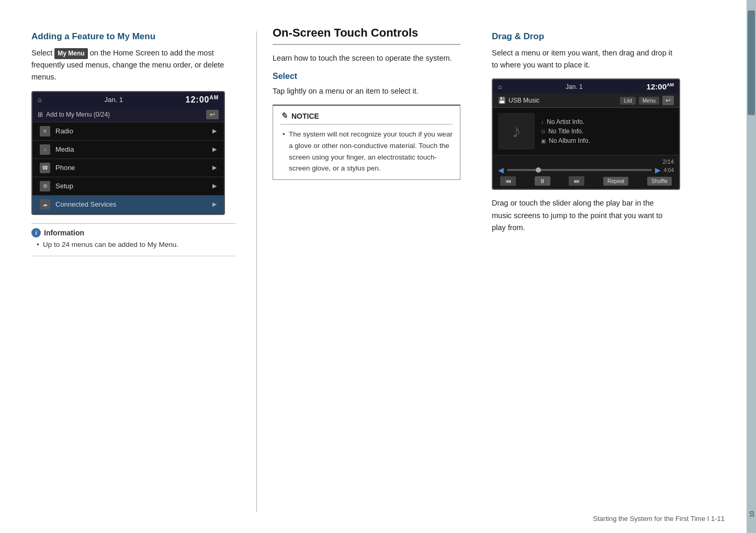  What do you see at coordinates (366, 118) in the screenshot?
I see `notice-title: ✎ NOTICE` at bounding box center [366, 118].